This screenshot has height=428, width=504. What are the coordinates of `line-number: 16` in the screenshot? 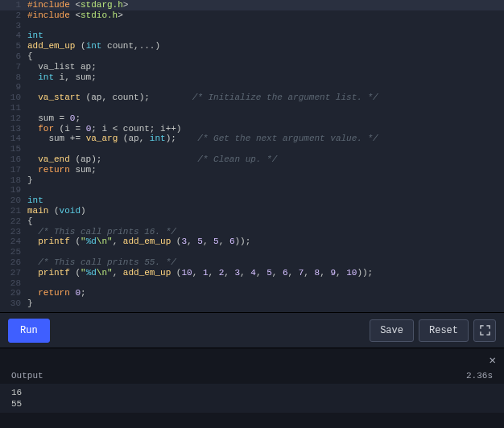 It's located at (14, 159).